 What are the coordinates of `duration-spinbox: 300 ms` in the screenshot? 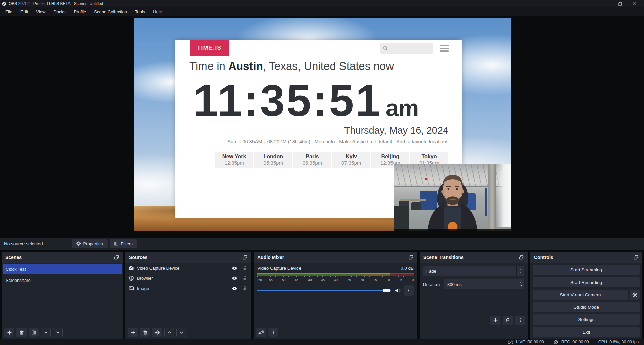 It's located at (484, 284).